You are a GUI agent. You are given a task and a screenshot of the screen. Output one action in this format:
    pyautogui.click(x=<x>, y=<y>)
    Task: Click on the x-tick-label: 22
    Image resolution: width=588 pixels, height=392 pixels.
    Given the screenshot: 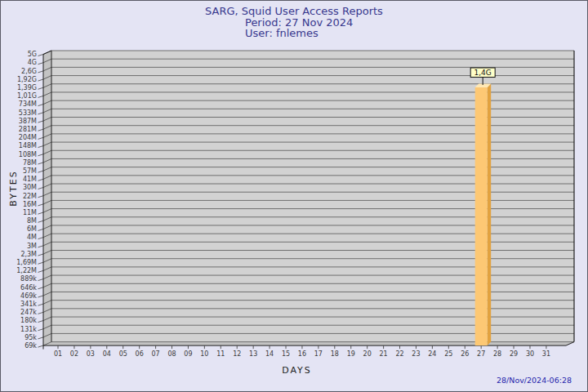 What is the action you would take?
    pyautogui.click(x=399, y=354)
    